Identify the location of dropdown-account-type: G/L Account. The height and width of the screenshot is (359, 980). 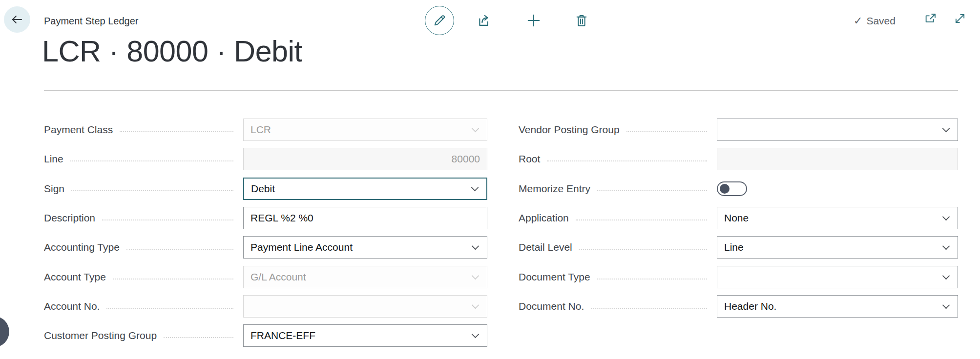
(365, 277).